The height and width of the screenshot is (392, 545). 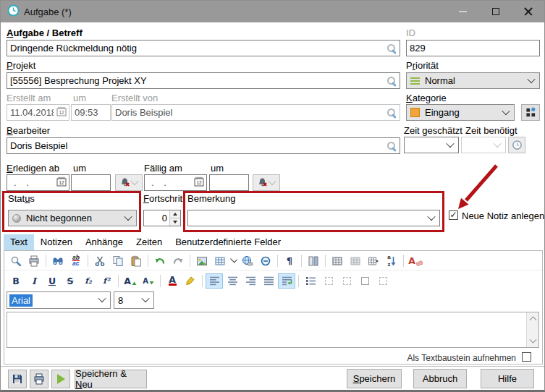 I want to click on close-button, so click(x=528, y=12).